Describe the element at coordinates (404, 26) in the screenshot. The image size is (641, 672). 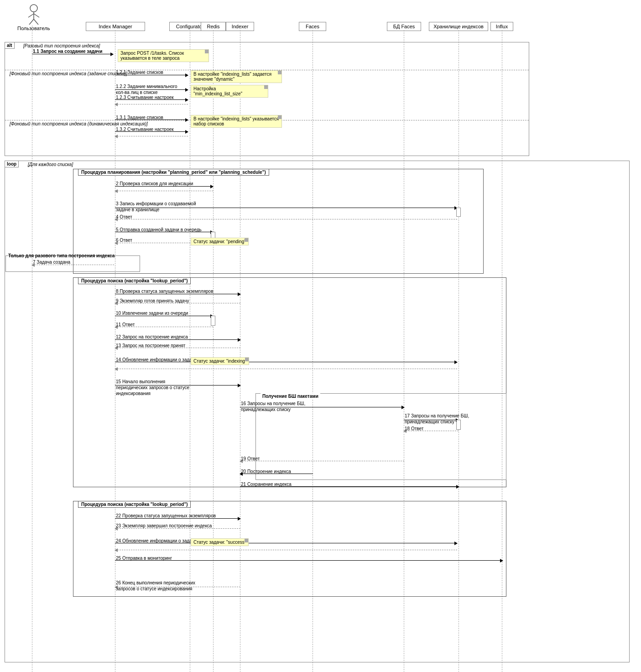
I see `participant-bdffaces: БД Faces` at that location.